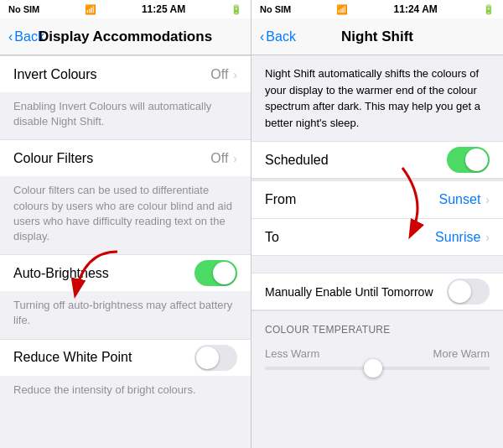  Describe the element at coordinates (377, 218) in the screenshot. I see `from-to-section: From Sunset › To Sunrise ›` at that location.